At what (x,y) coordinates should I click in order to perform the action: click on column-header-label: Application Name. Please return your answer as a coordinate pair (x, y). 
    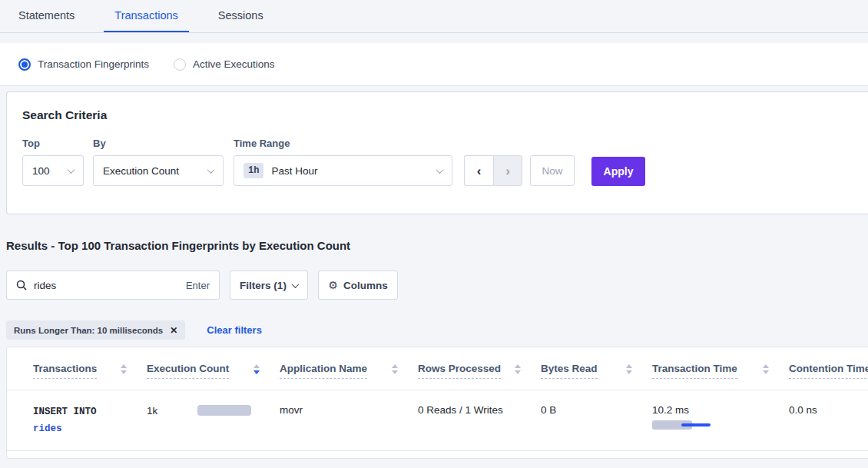
    Looking at the image, I should click on (323, 370).